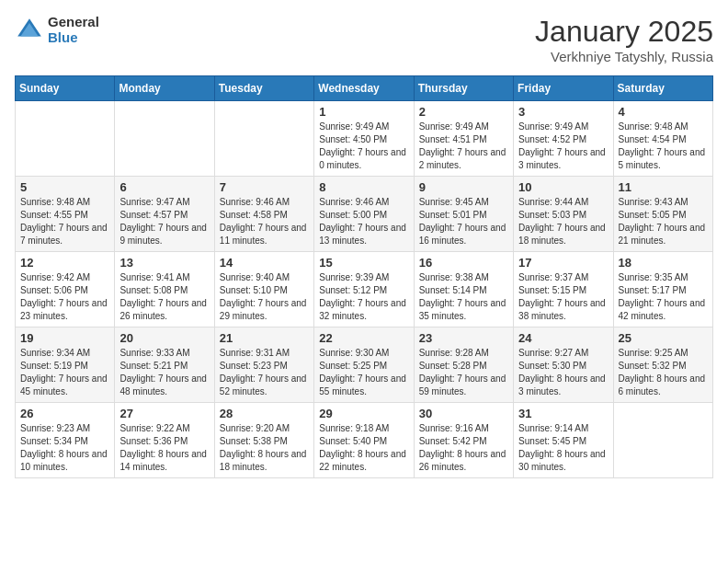 Image resolution: width=728 pixels, height=563 pixels. I want to click on calendar-day-cell: 9Sunrise: 9:45 AM Sunset: 5:01 PM Daylig…, so click(463, 214).